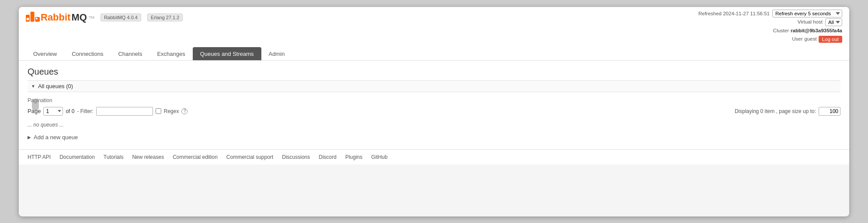 The width and height of the screenshot is (868, 223). What do you see at coordinates (434, 111) in the screenshot?
I see `pagination-row: Page 1 of 0 - Filter: Regex ? Displaying…` at bounding box center [434, 111].